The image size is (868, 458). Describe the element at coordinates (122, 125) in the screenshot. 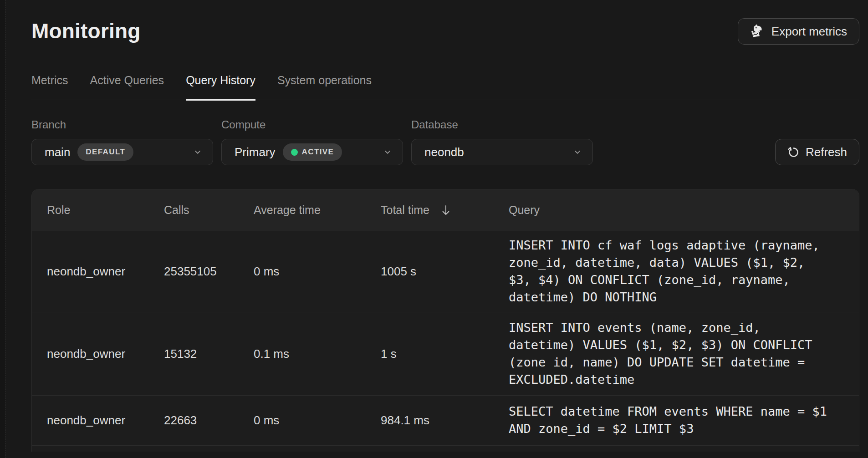

I see `branch-label: Branch` at that location.